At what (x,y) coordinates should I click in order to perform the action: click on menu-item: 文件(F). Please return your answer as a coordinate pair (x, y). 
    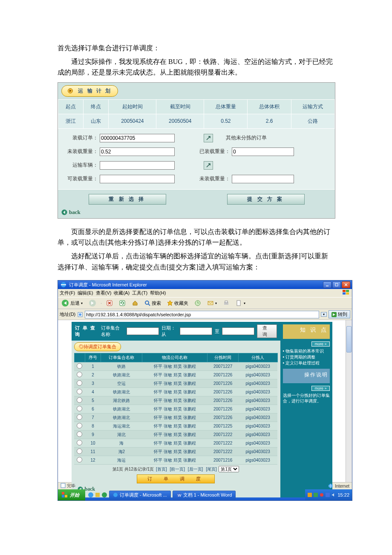
    Looking at the image, I should click on (67, 293).